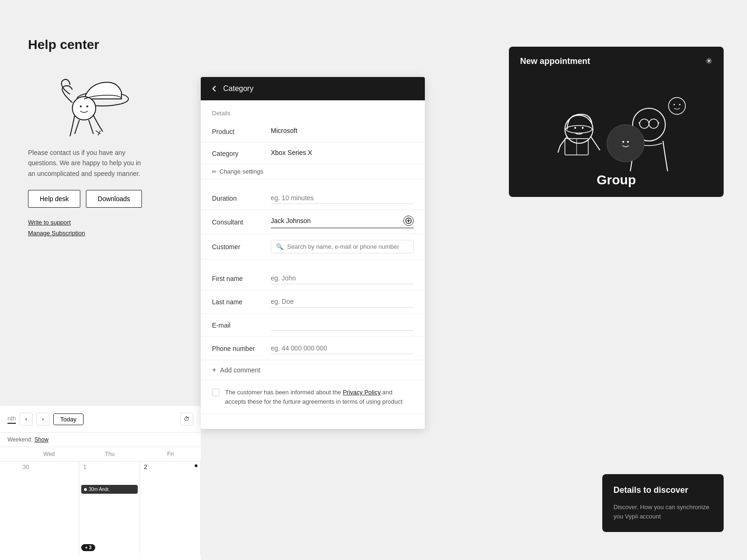 The width and height of the screenshot is (747, 560). Describe the element at coordinates (313, 110) in the screenshot. I see `form-section-label: Details` at that location.